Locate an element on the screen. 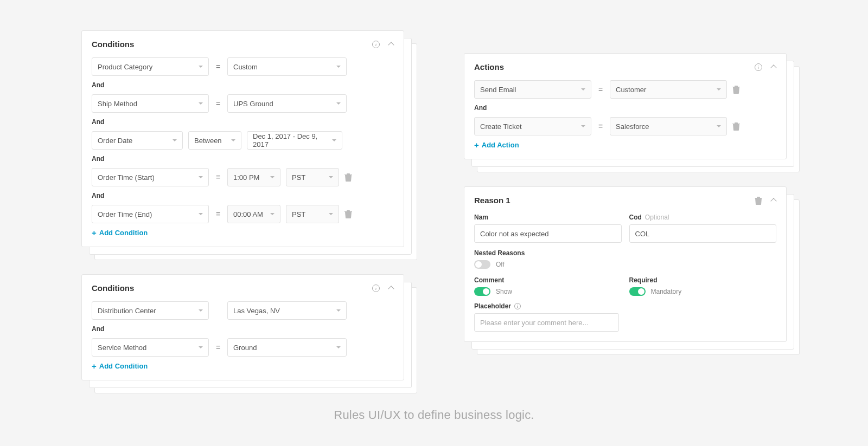 This screenshot has width=868, height=446. nested-reasons-state: Off is located at coordinates (500, 264).